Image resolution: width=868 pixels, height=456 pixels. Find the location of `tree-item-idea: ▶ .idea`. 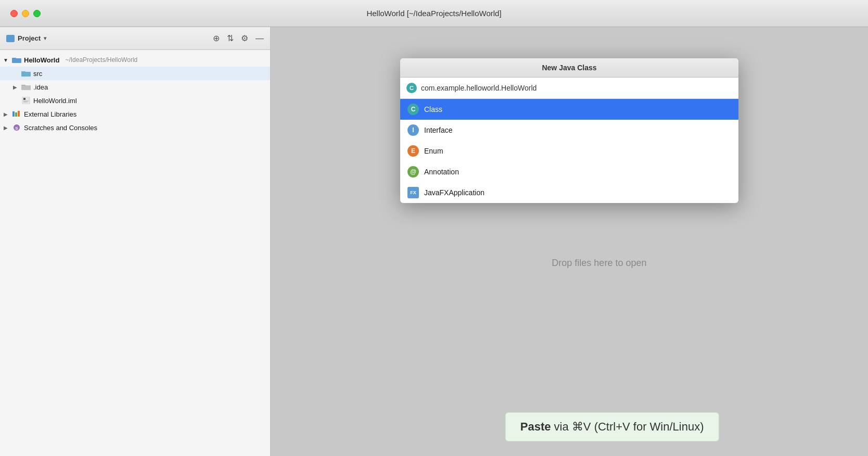

tree-item-idea: ▶ .idea is located at coordinates (135, 87).